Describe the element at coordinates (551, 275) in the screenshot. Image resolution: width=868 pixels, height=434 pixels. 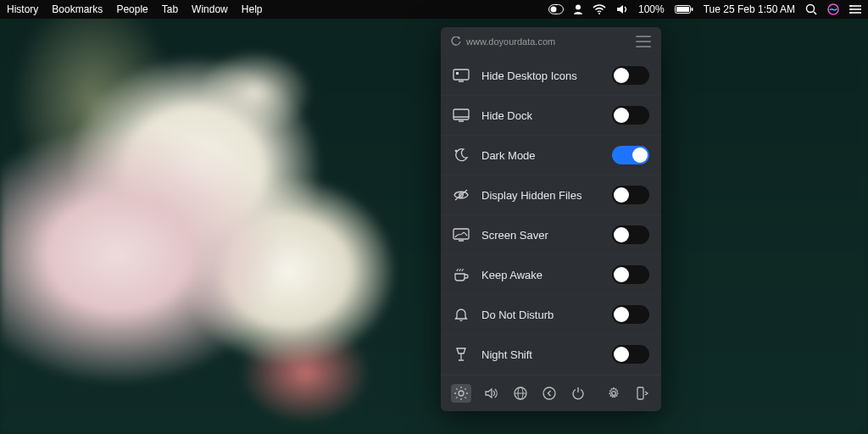
I see `setting-row-keep_awake: Keep Awake` at that location.